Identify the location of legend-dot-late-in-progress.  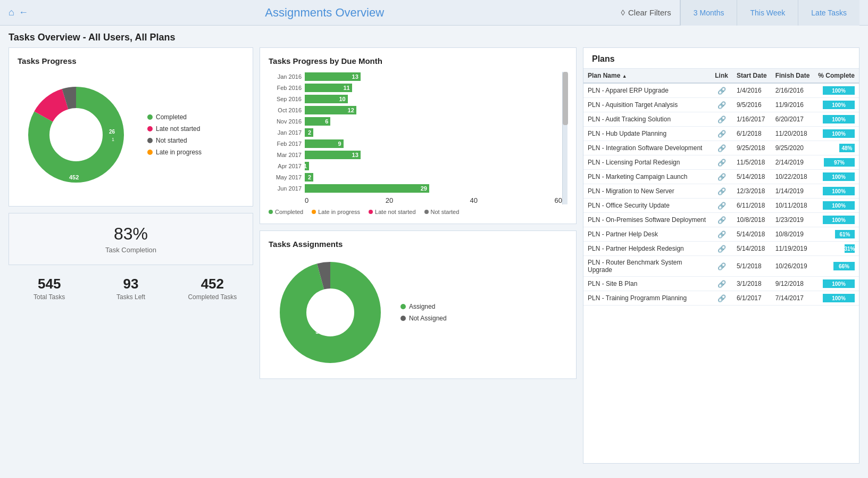
(150, 152).